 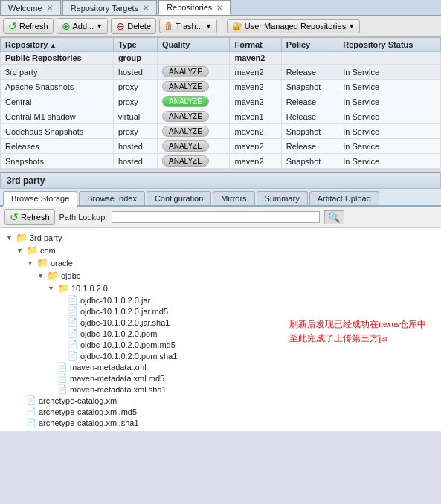 What do you see at coordinates (390, 45) in the screenshot?
I see `col-status: Repository Status` at bounding box center [390, 45].